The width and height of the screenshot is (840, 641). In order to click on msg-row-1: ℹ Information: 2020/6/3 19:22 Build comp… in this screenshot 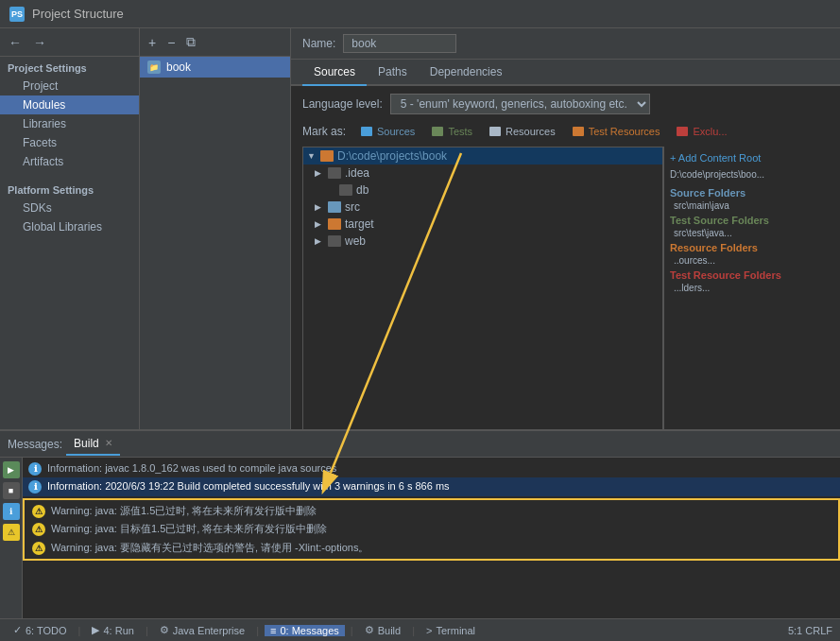, I will do `click(431, 486)`.